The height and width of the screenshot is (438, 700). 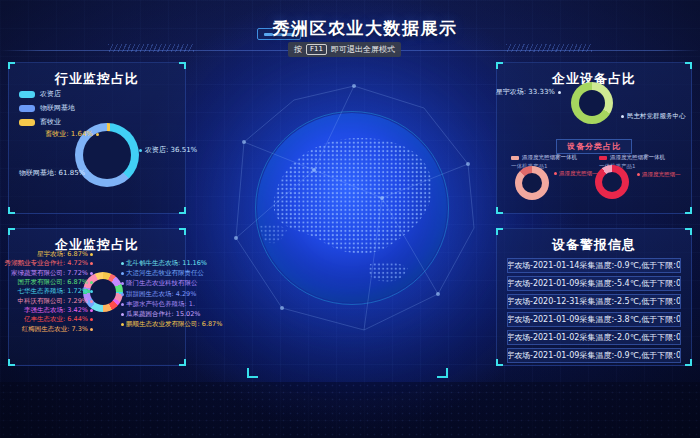 What do you see at coordinates (592, 103) in the screenshot?
I see `device-donut-chart` at bounding box center [592, 103].